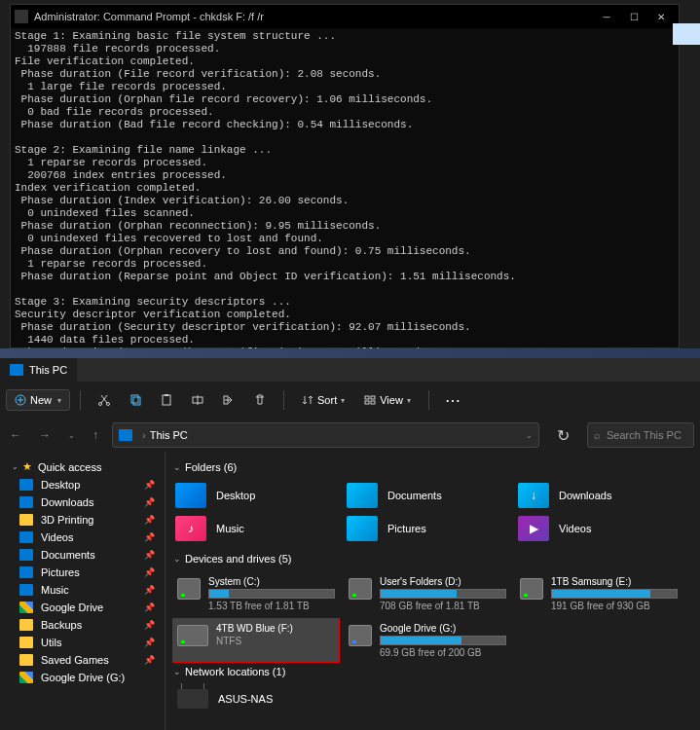 The height and width of the screenshot is (730, 700). Describe the element at coordinates (432, 467) in the screenshot. I see `folders-header: ⌄Folders (6)` at that location.